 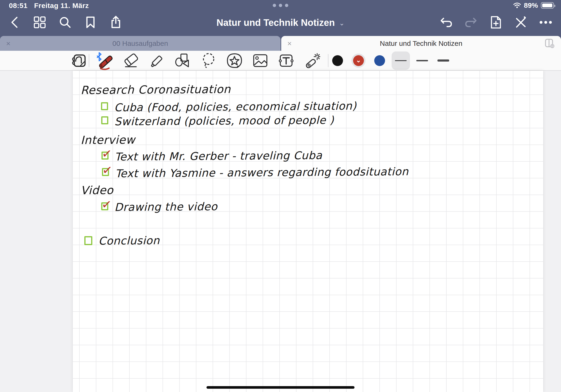 What do you see at coordinates (156, 89) in the screenshot?
I see `note-heading: Research Coronasituation` at bounding box center [156, 89].